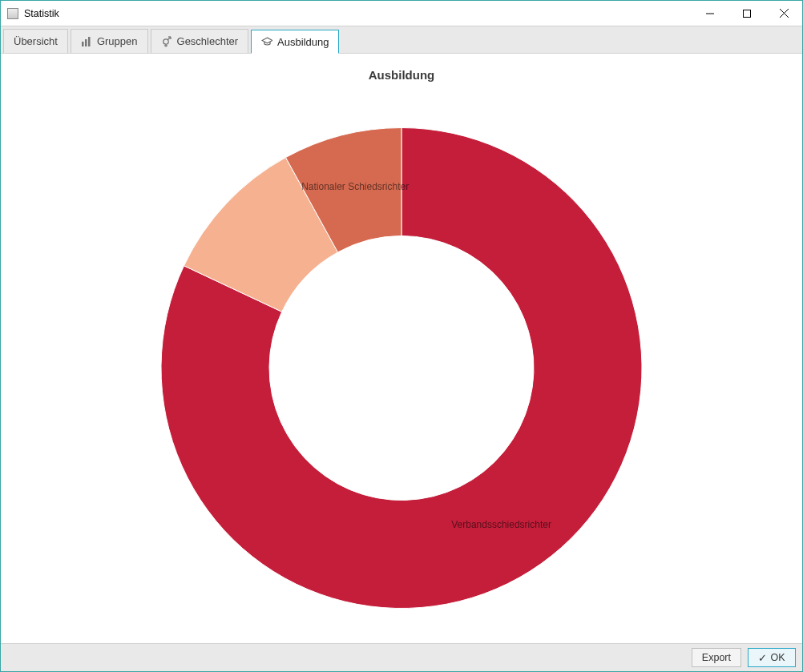 The height and width of the screenshot is (672, 803). I want to click on slice-label: Nationaler Schiedsrichter, so click(355, 187).